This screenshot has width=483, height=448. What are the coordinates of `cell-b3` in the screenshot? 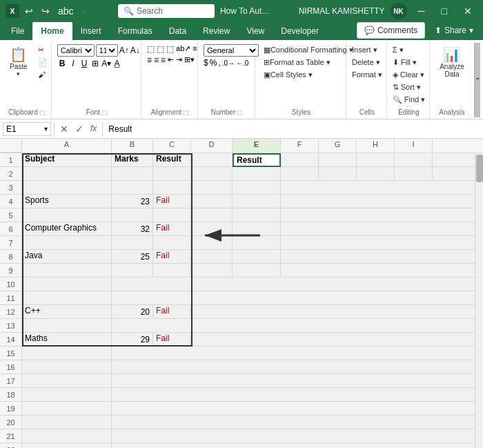 It's located at (132, 188).